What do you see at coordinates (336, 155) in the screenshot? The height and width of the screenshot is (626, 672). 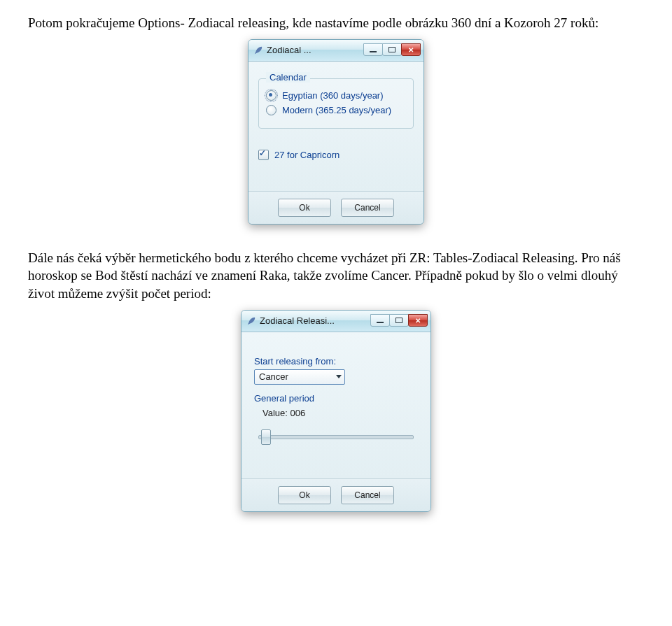 I see `checkbox-27-capricorn: 27 for Capricorn` at bounding box center [336, 155].